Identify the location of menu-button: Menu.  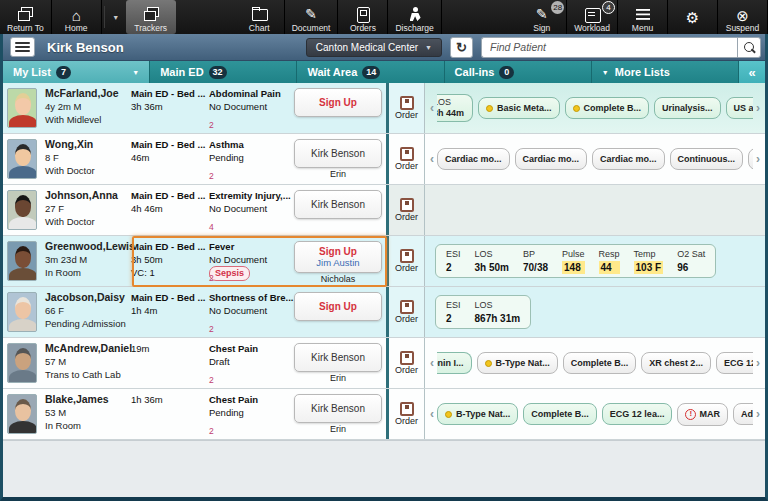
(643, 17).